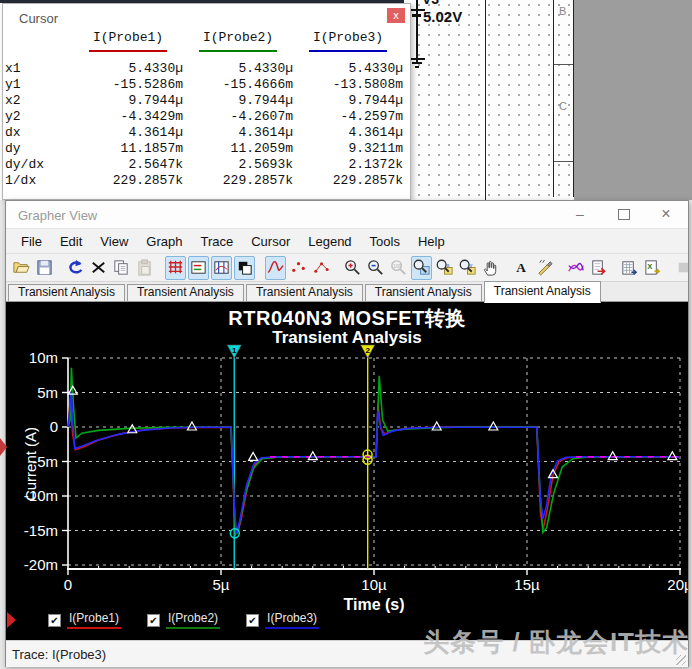 This screenshot has width=692, height=669. I want to click on svg-text: 20µ, so click(678, 584).